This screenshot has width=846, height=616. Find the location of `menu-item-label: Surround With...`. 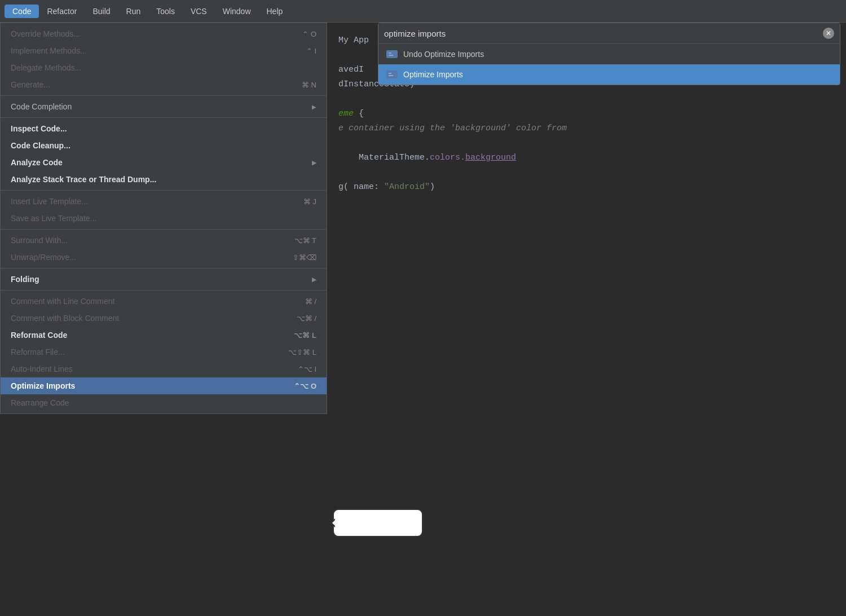

menu-item-label: Surround With... is located at coordinates (39, 240).